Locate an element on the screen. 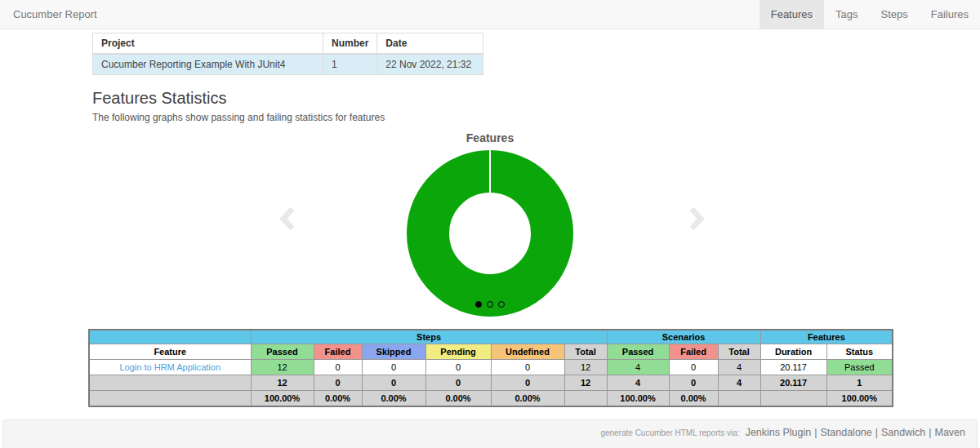 This screenshot has width=980, height=448. project-table-header-row: Project Number Date is located at coordinates (288, 44).